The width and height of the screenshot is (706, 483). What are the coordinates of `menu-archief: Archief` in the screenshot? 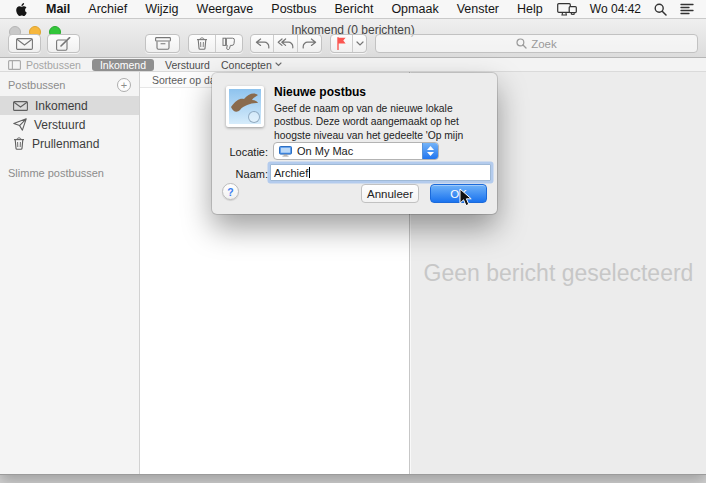 It's located at (108, 9).